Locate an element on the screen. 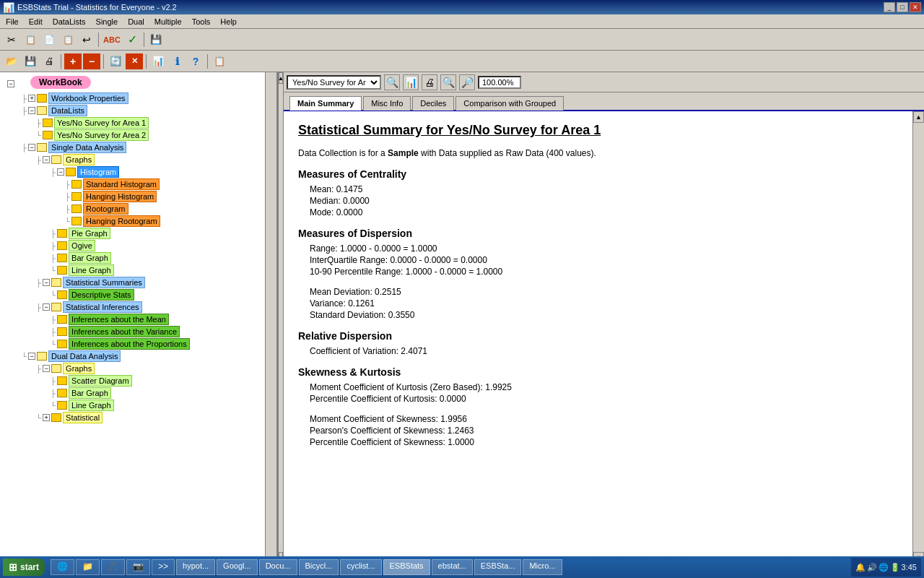  taskbar-esbsta: ESBSta... is located at coordinates (498, 567).